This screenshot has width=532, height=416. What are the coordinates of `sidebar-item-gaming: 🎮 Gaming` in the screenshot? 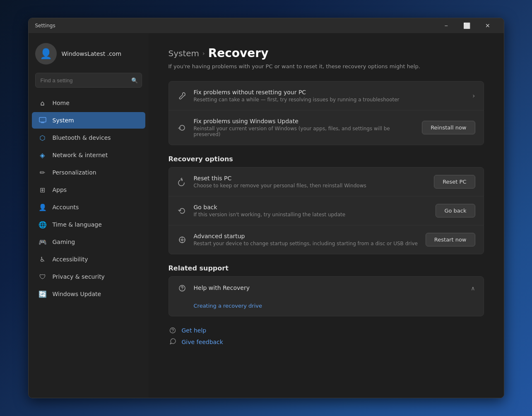 It's located at (89, 242).